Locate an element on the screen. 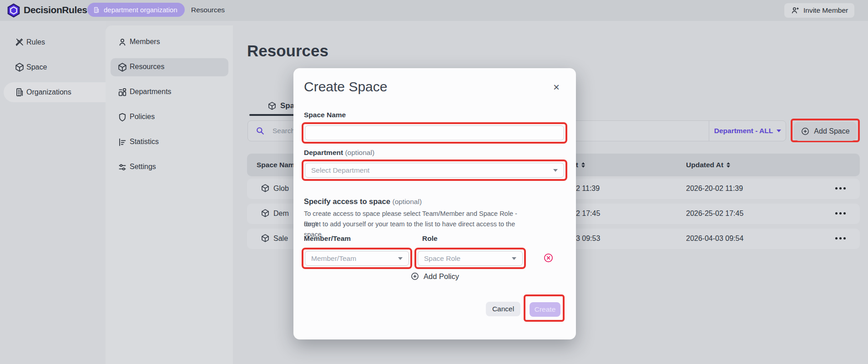 This screenshot has height=364, width=868. sidebar-item-space: Space is located at coordinates (53, 67).